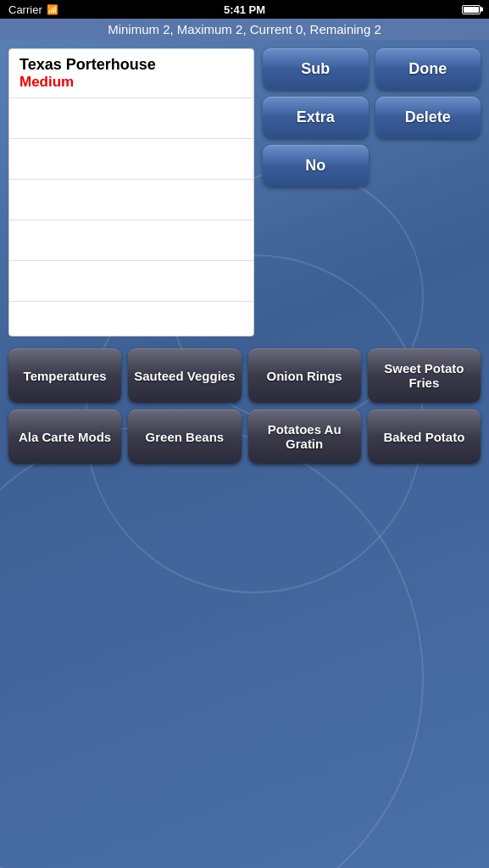  Describe the element at coordinates (53, 10) in the screenshot. I see `wifi-icon: 📶` at that location.